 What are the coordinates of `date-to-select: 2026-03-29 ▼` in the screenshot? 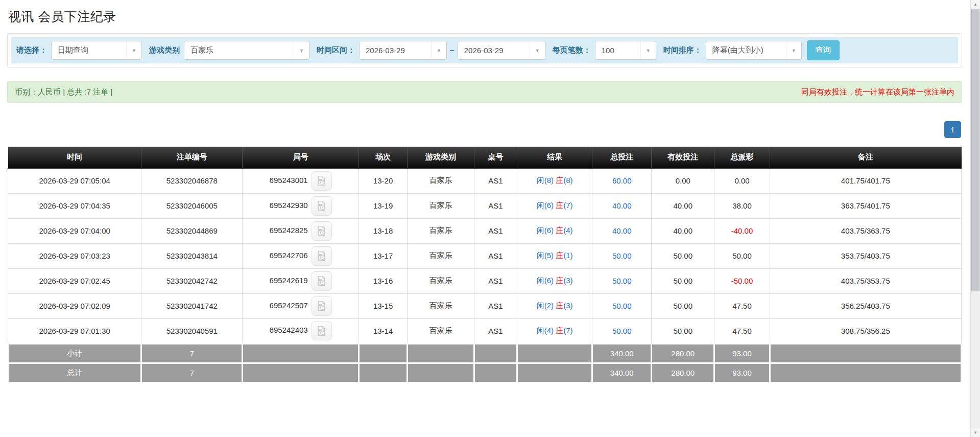 It's located at (501, 50).